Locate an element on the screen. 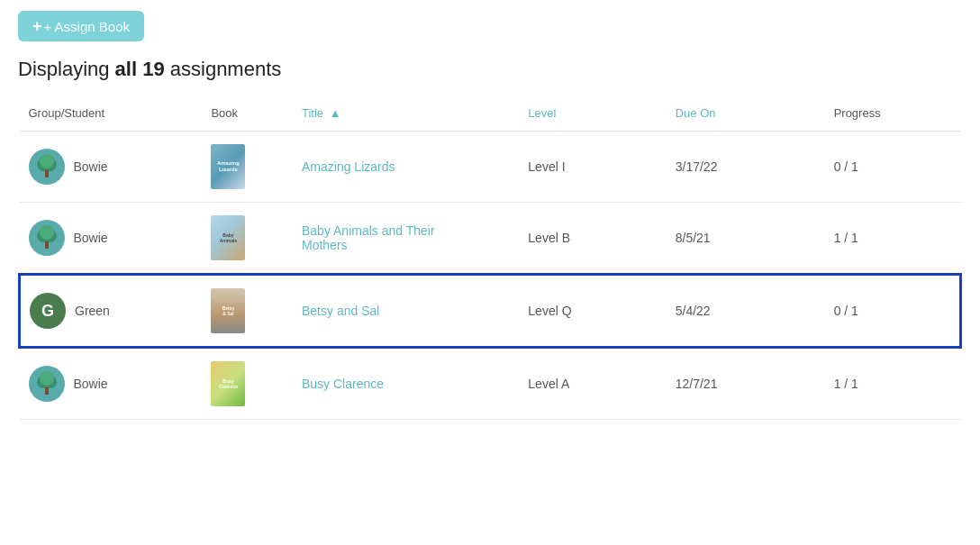 The width and height of the screenshot is (980, 545). col-group-student: Group/Student is located at coordinates (112, 114).